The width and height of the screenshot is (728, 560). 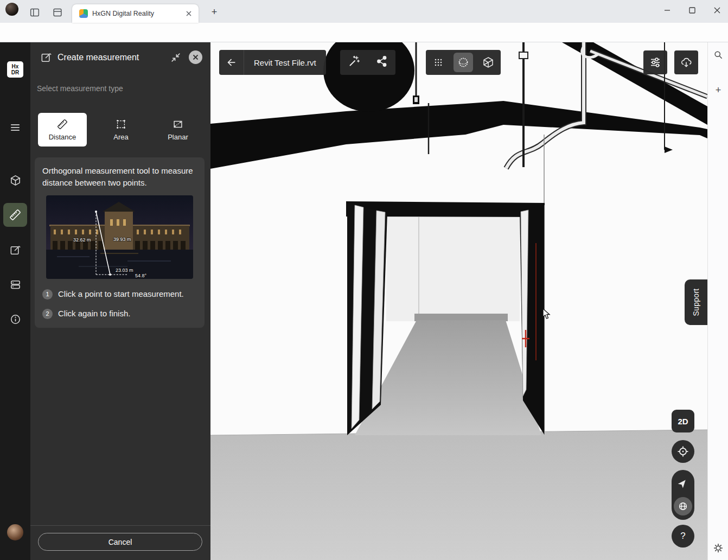 I want to click on hxdr-logo: Hx DR, so click(x=15, y=69).